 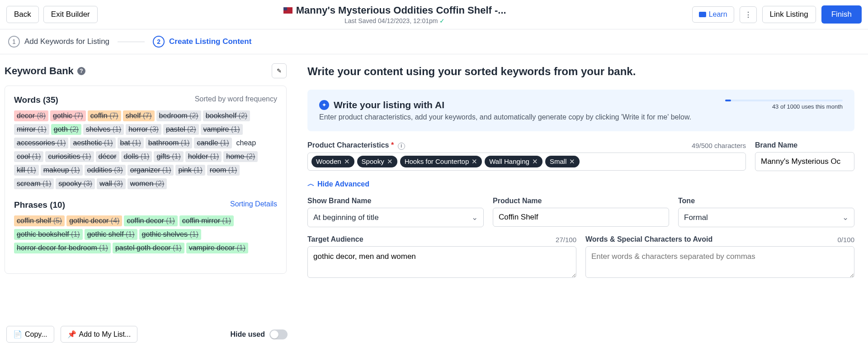 What do you see at coordinates (105, 170) in the screenshot?
I see `keyword-chip: oddities (3)` at bounding box center [105, 170].